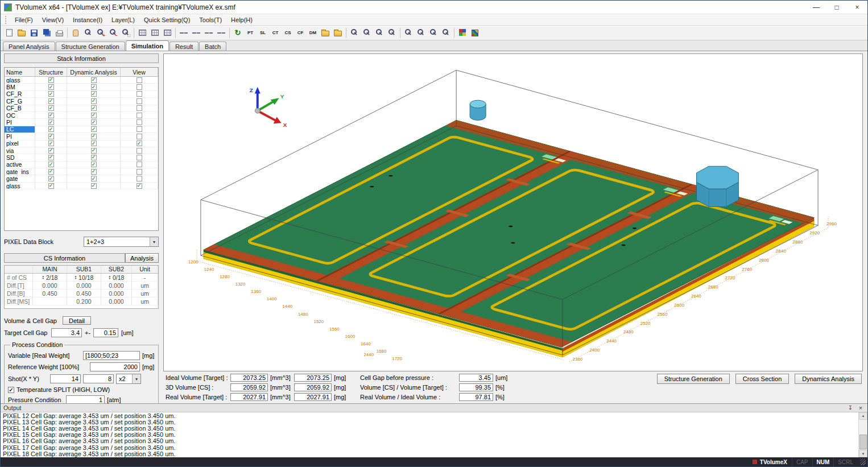 This screenshot has width=868, height=467. I want to click on stack-row-name: gate_ins, so click(20, 172).